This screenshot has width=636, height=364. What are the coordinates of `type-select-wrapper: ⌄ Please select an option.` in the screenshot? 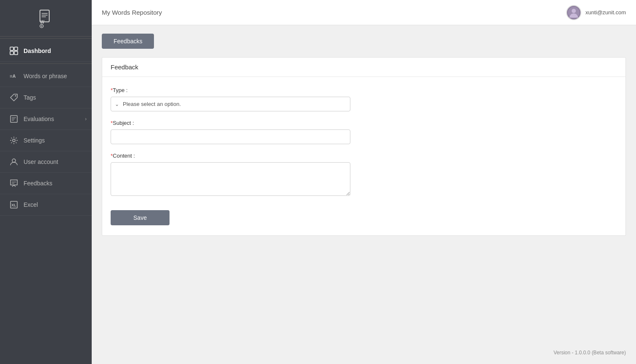 It's located at (231, 104).